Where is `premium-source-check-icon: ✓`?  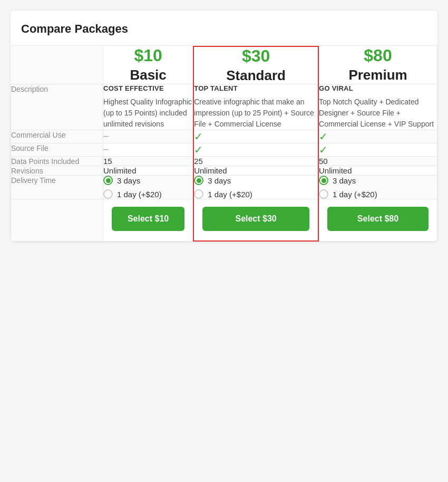
premium-source-check-icon: ✓ is located at coordinates (378, 150).